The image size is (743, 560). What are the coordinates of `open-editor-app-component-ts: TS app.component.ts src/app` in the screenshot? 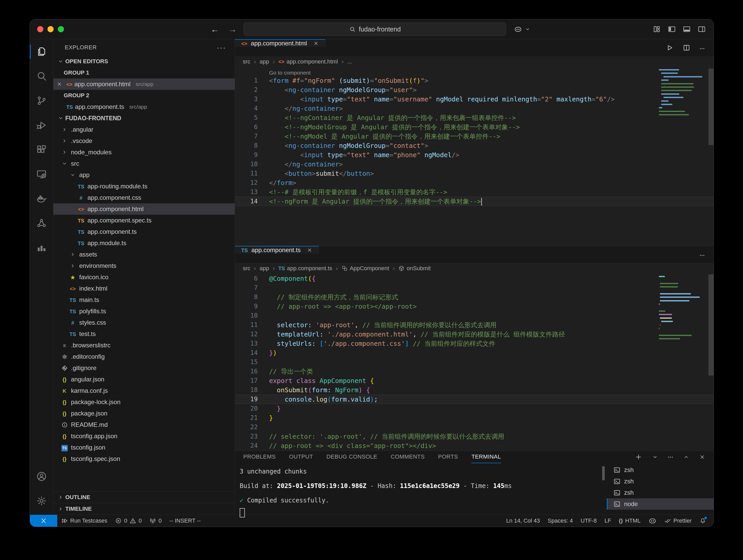 It's located at (144, 107).